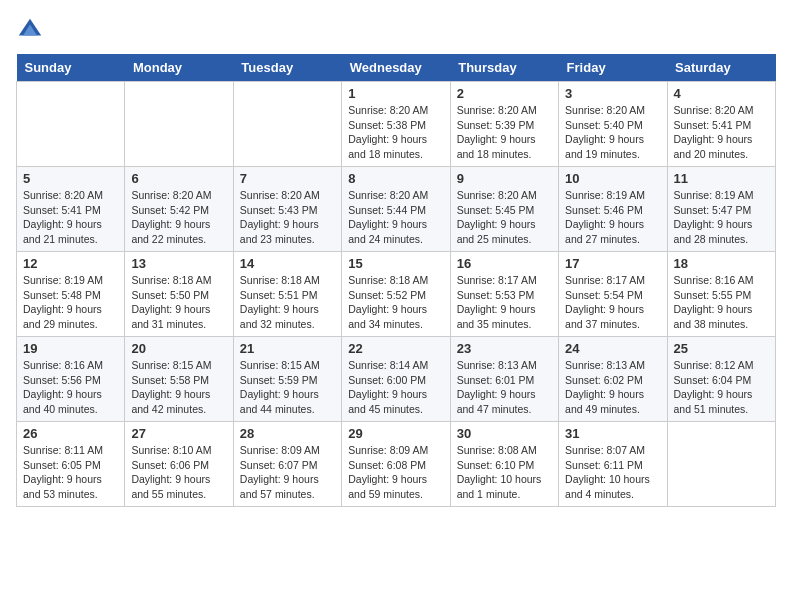 Image resolution: width=792 pixels, height=612 pixels. Describe the element at coordinates (396, 210) in the screenshot. I see `calendar-cell: 8Sunrise: 8:20 AM Sunset: 5:44 PM Daylig…` at that location.